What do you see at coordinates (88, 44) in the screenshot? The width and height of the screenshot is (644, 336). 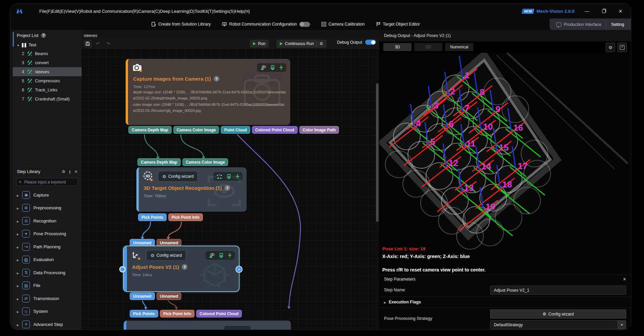 I see `save-button` at bounding box center [88, 44].